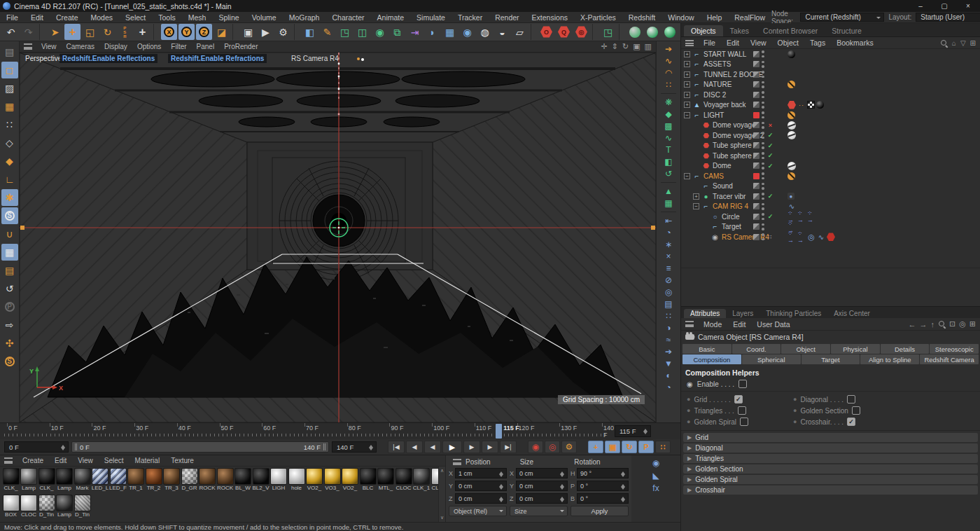 The width and height of the screenshot is (980, 531). I want to click on menu-render: Render, so click(507, 18).